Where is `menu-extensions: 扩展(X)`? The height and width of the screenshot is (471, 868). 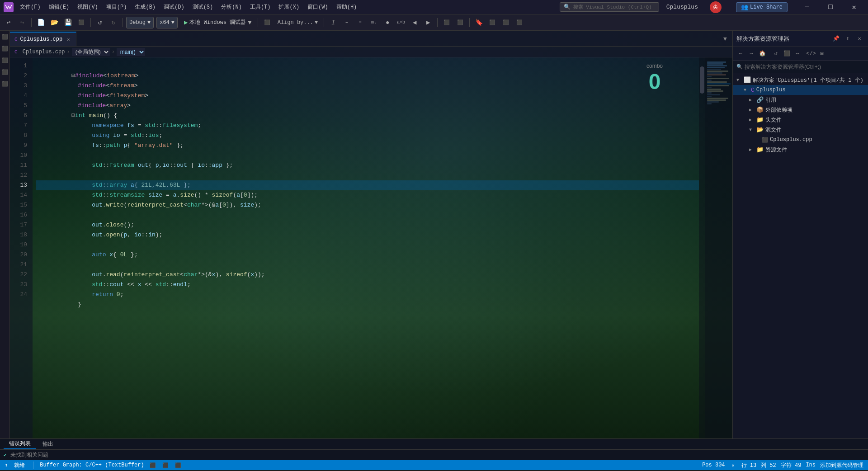 menu-extensions: 扩展(X) is located at coordinates (289, 7).